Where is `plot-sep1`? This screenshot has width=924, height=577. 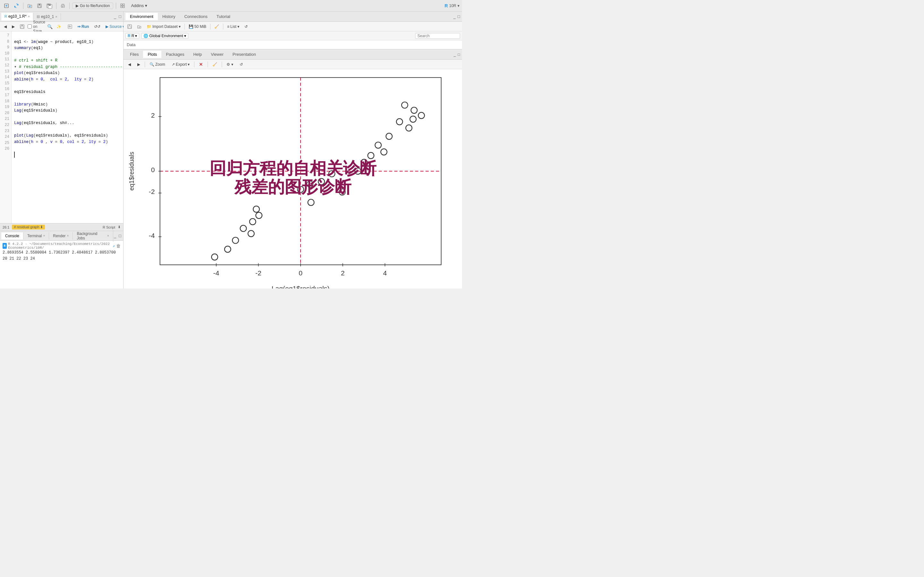 plot-sep1 is located at coordinates (145, 64).